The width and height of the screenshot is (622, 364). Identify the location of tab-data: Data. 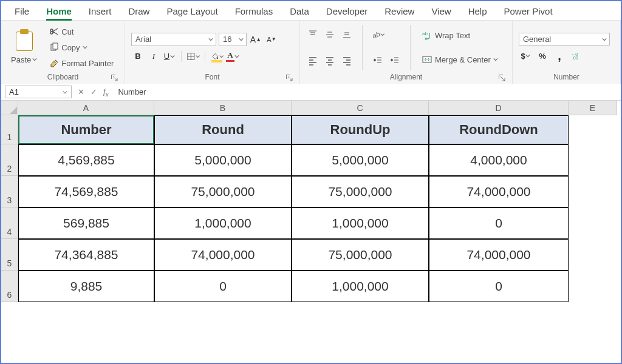
(299, 12).